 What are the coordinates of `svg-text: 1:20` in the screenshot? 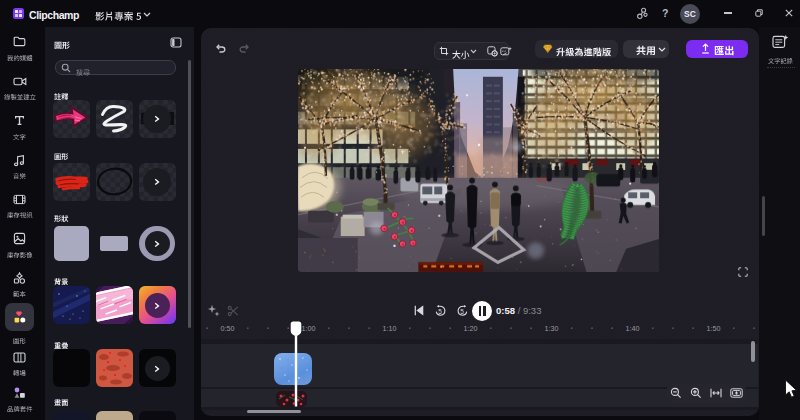 It's located at (471, 328).